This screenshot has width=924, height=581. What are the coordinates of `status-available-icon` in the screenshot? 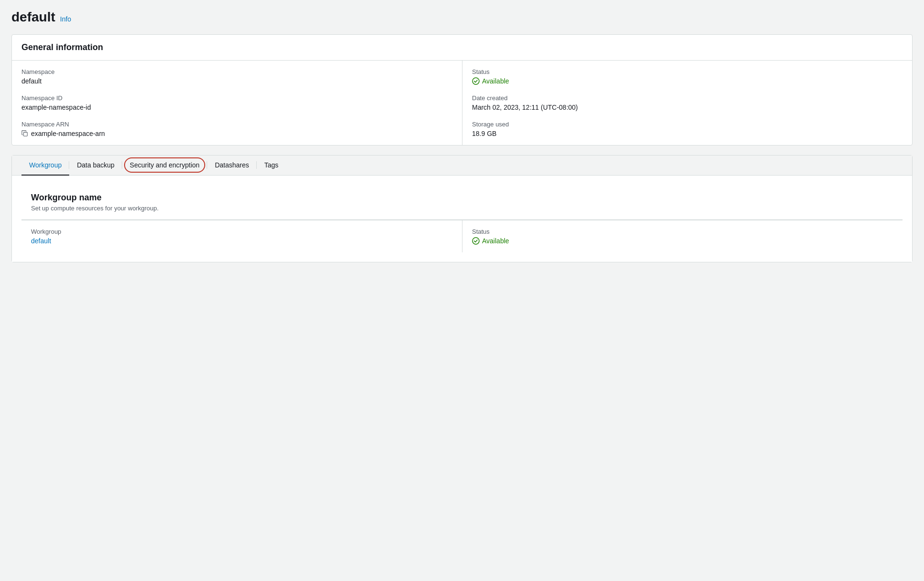 It's located at (476, 81).